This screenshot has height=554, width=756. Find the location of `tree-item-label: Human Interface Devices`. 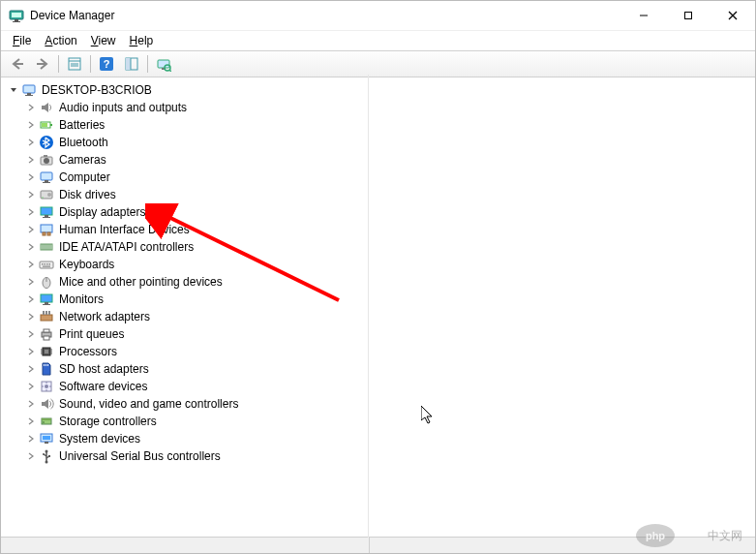

tree-item-label: Human Interface Devices is located at coordinates (124, 230).